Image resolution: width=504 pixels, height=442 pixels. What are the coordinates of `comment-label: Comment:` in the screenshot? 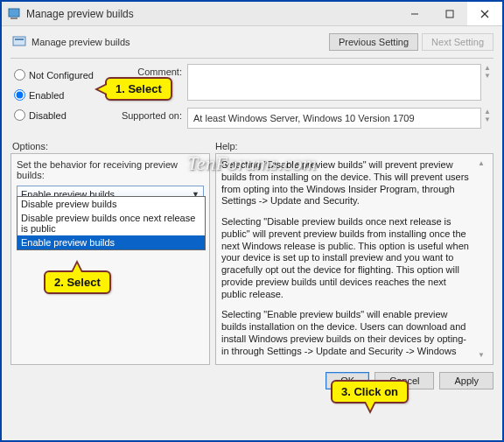 It's located at (151, 70).